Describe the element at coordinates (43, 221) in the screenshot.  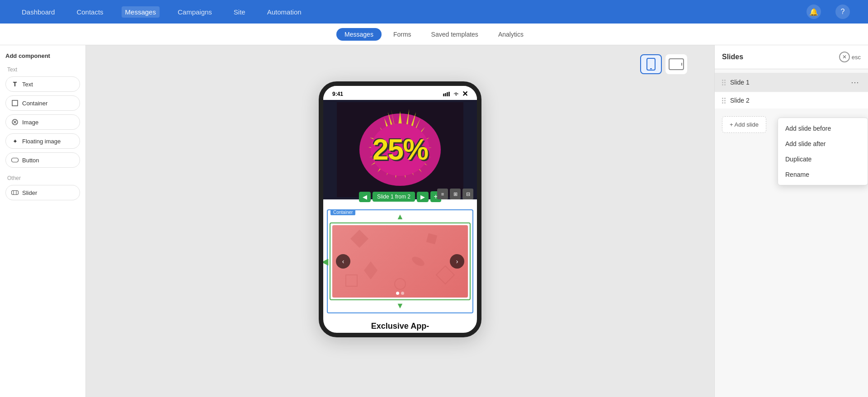
I see `left-sidebar: Add component Text T Text Container Imag…` at that location.